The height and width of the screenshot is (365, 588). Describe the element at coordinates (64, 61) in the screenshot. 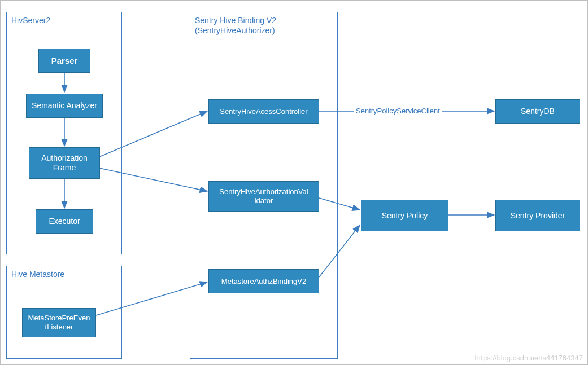

I see `node-parser: Parser` at that location.